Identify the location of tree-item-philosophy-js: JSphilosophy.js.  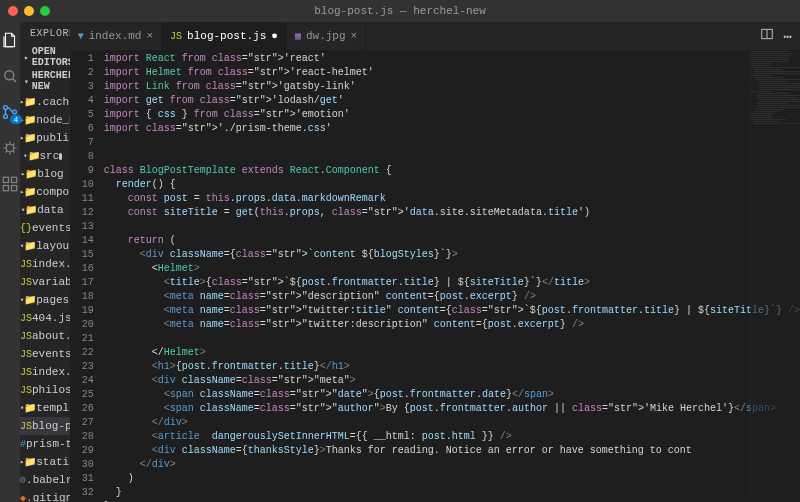
(45, 390).